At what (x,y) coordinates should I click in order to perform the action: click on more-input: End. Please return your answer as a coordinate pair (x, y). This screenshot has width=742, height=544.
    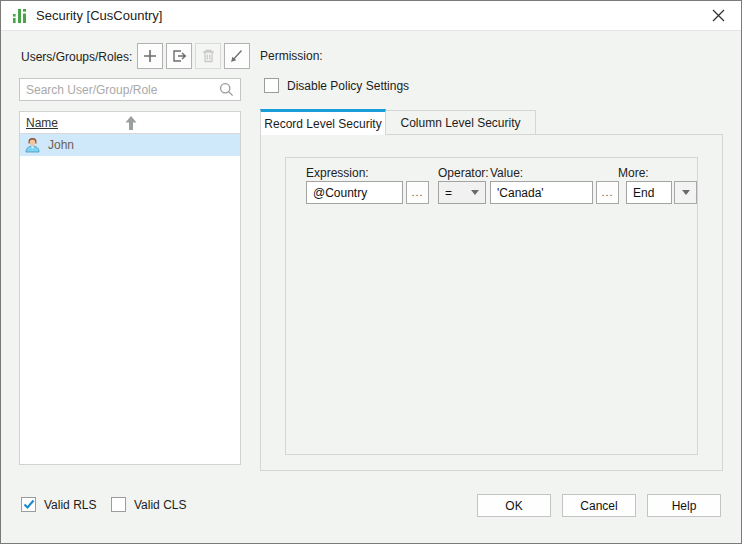
    Looking at the image, I should click on (649, 192).